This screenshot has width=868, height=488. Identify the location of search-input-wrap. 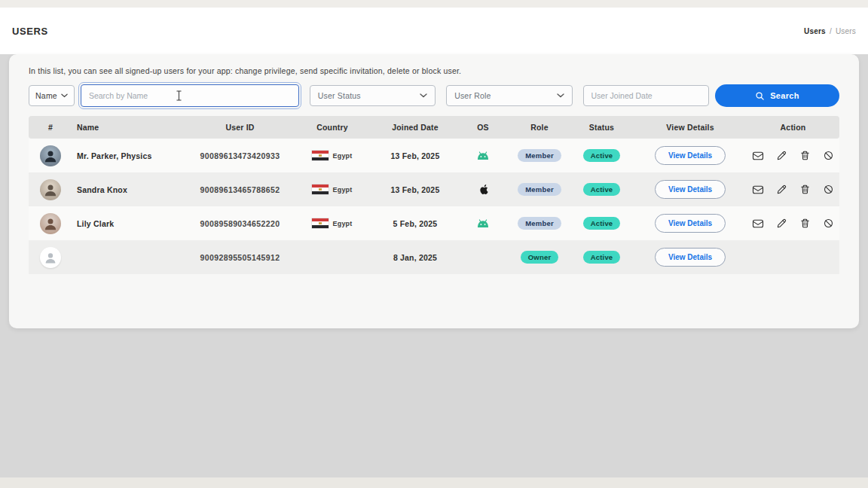
(190, 96).